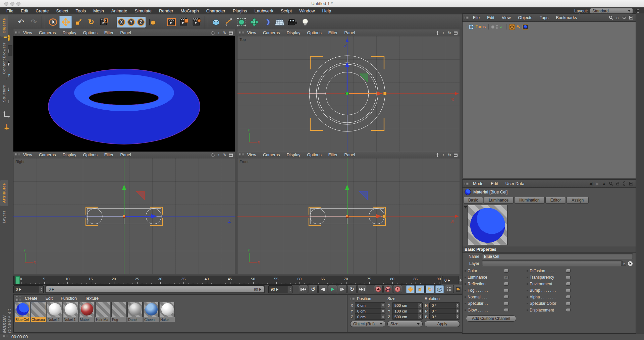 The width and height of the screenshot is (644, 340). Describe the element at coordinates (552, 264) in the screenshot. I see `layer-input` at that location.